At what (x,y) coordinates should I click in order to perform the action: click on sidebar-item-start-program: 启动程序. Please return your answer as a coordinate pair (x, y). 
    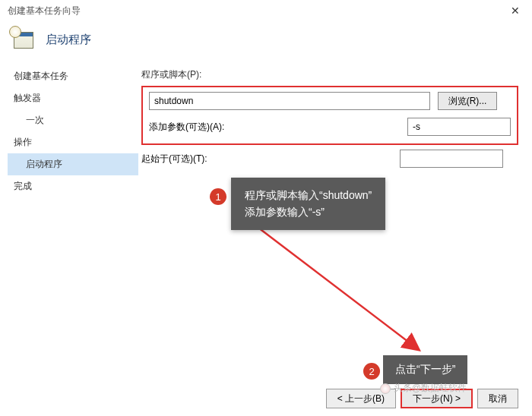
    Looking at the image, I should click on (73, 164).